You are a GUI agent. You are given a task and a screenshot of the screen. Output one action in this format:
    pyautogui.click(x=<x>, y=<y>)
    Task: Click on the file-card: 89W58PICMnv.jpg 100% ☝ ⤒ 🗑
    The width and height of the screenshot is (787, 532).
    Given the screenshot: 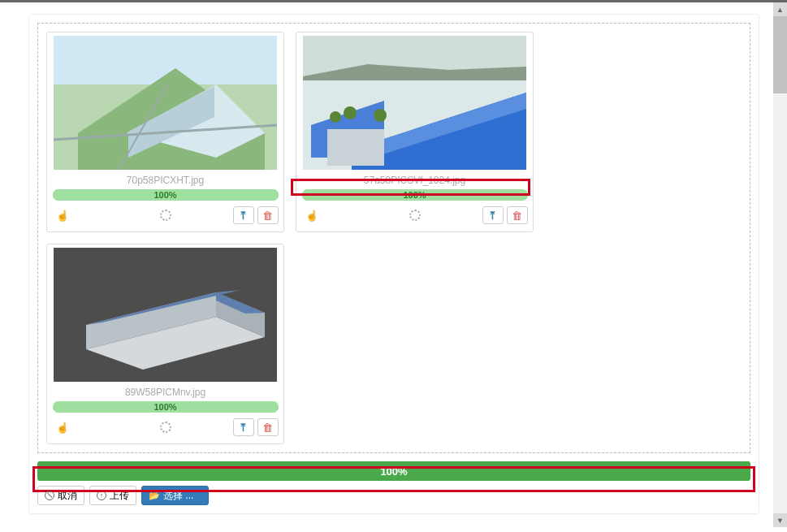 What is the action you would take?
    pyautogui.click(x=166, y=344)
    